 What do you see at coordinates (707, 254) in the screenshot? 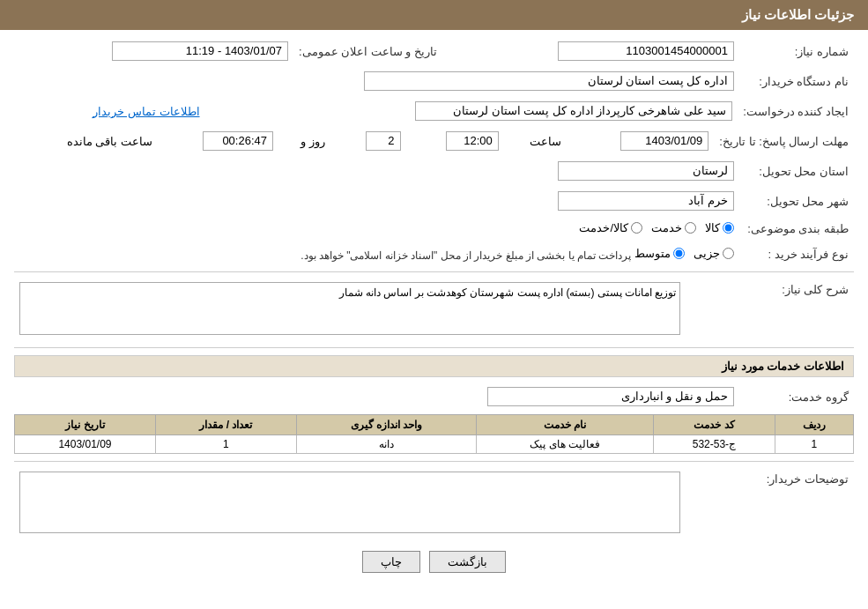
I see `farayand-jozi-label: جزیی` at bounding box center [707, 254].